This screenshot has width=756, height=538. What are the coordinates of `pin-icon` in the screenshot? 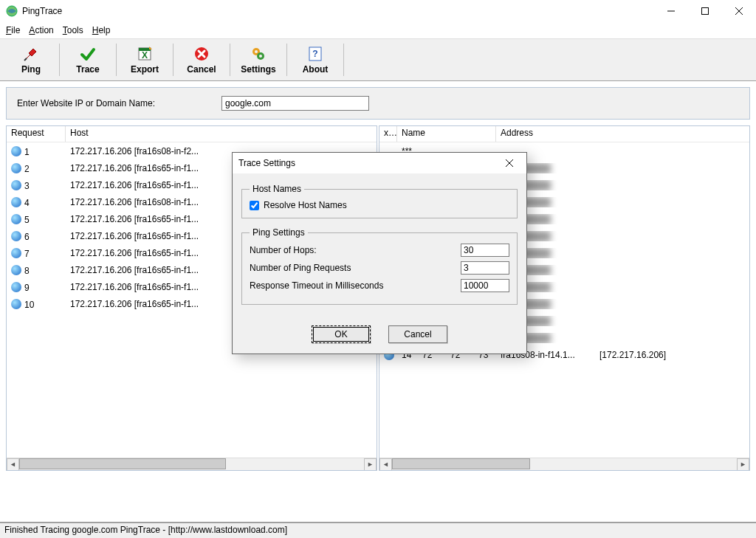 It's located at (31, 54).